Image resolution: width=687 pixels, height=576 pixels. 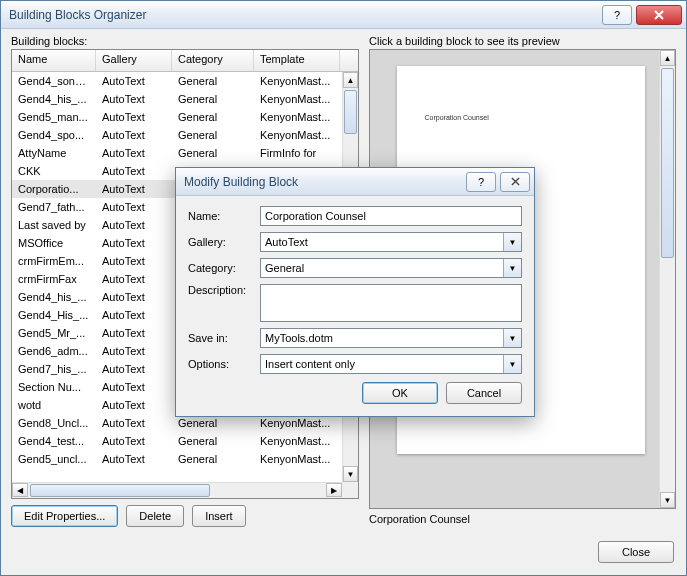 What do you see at coordinates (316, 216) in the screenshot?
I see `name-value: Corporation Counsel` at bounding box center [316, 216].